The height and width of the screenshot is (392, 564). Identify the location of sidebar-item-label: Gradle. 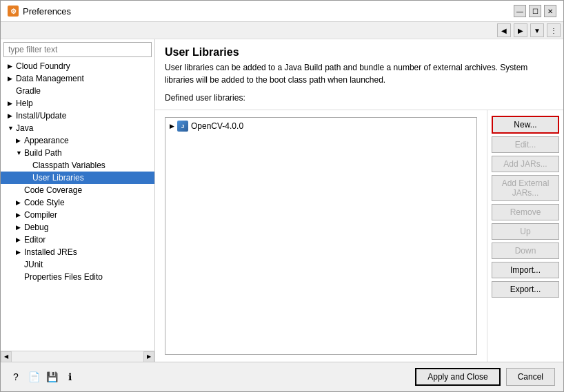
(28, 91).